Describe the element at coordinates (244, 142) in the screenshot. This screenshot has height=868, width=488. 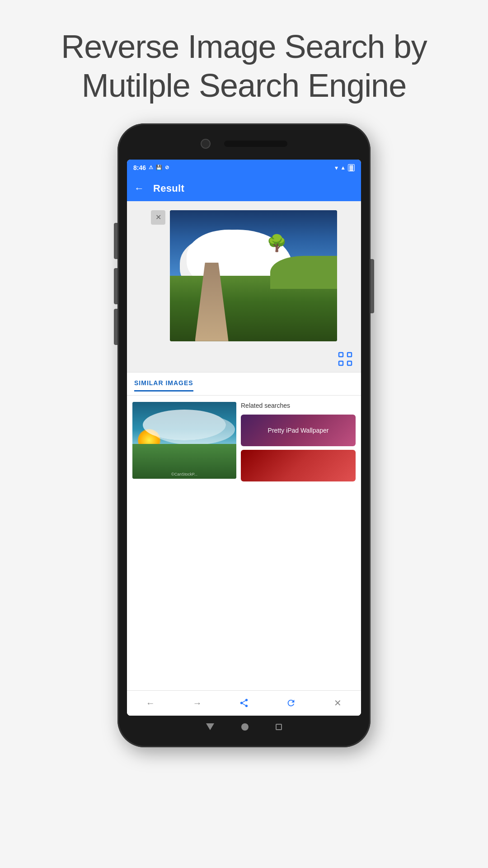
I see `phone-top-bar` at that location.